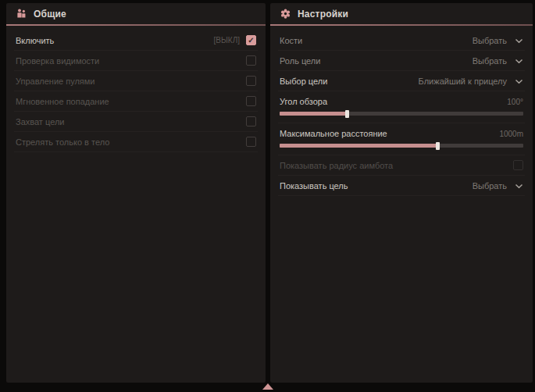  I want to click on panel-title: Общие, so click(50, 14).